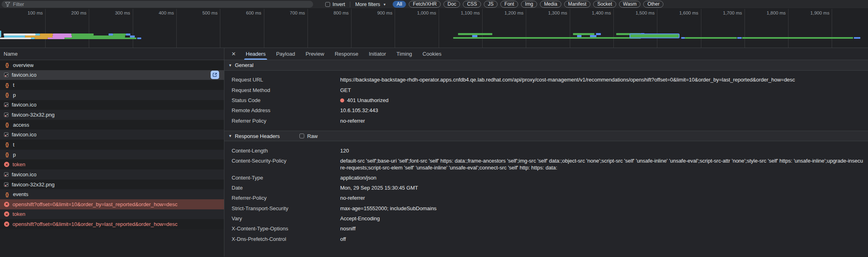 The image size is (868, 257). Describe the element at coordinates (346, 54) in the screenshot. I see `tab-response: Response` at that location.